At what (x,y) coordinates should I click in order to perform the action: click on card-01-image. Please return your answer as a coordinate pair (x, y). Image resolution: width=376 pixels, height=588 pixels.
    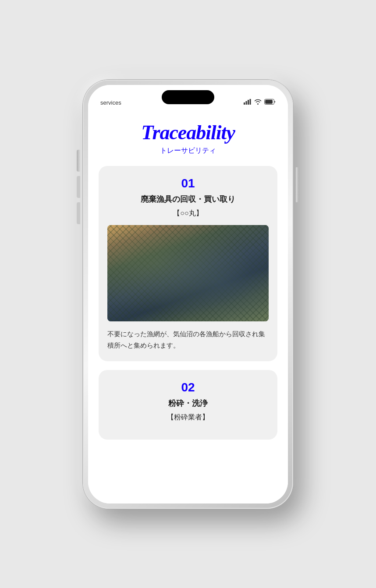
    Looking at the image, I should click on (188, 273).